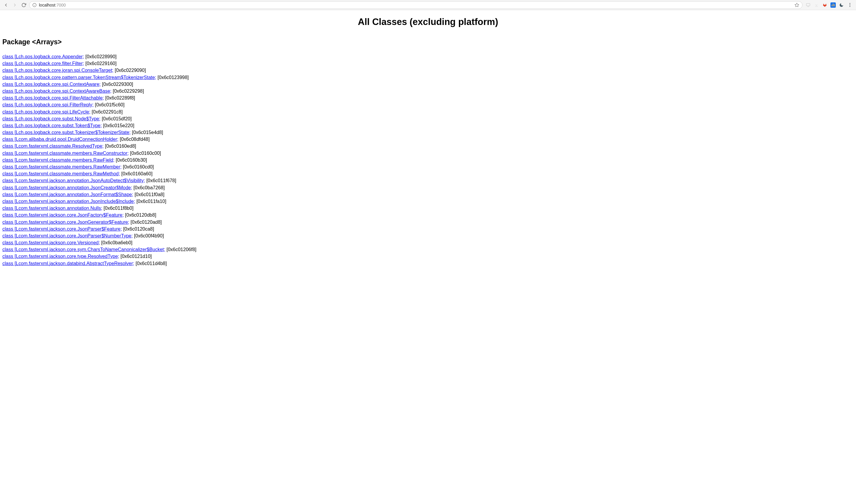 This screenshot has width=856, height=504. What do you see at coordinates (79, 77) in the screenshot?
I see `class-link: class [Lch.qos.logback.core.pattern.pars…` at bounding box center [79, 77].